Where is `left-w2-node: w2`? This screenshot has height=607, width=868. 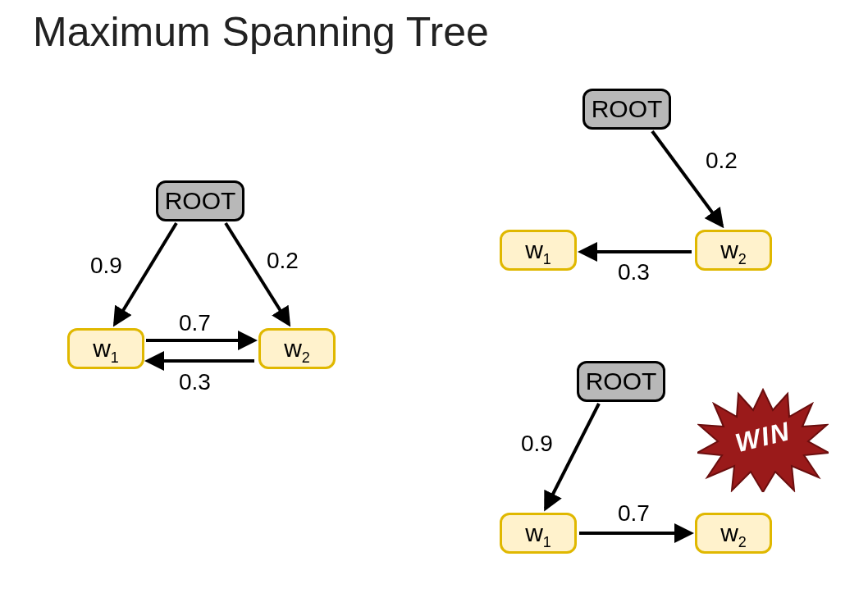
left-w2-node: w2 is located at coordinates (297, 349).